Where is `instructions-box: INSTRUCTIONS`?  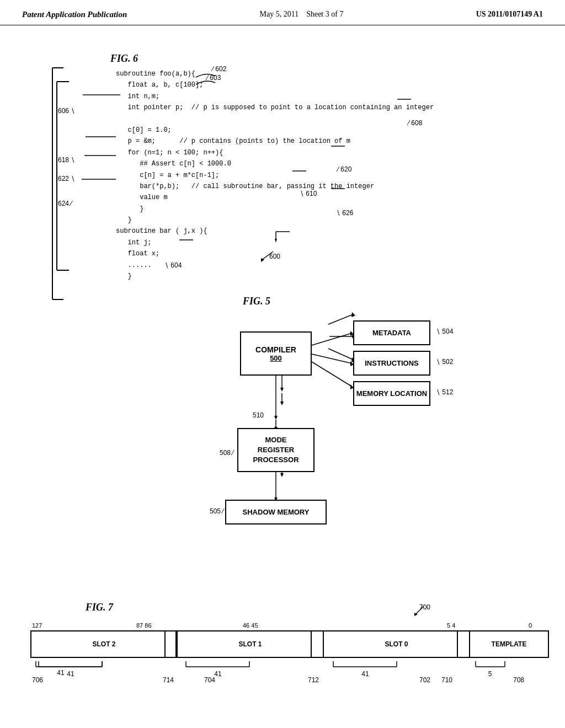 instructions-box: INSTRUCTIONS is located at coordinates (392, 363).